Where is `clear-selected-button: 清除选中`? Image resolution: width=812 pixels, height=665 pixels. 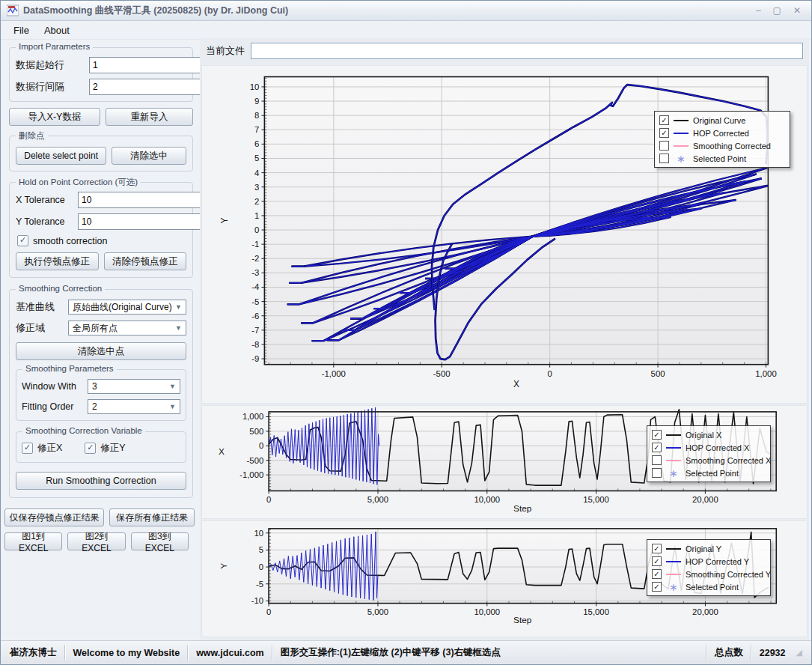
clear-selected-button: 清除选中 is located at coordinates (149, 156).